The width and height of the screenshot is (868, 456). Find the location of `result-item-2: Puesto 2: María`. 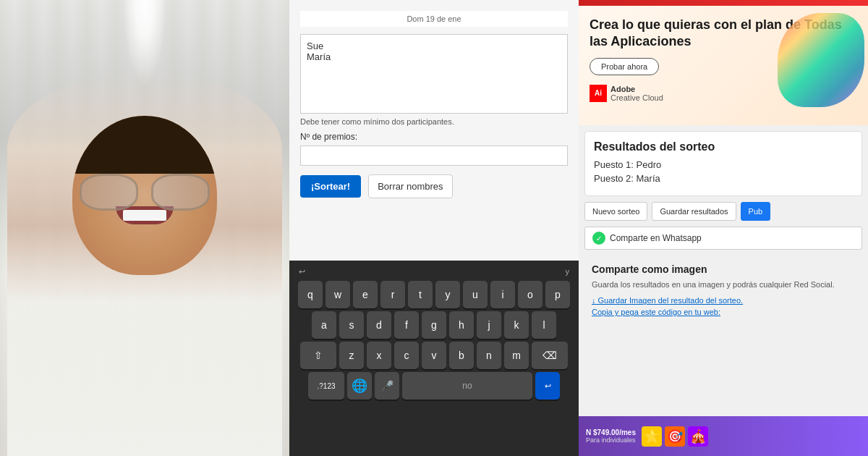

result-item-2: Puesto 2: María is located at coordinates (723, 178).